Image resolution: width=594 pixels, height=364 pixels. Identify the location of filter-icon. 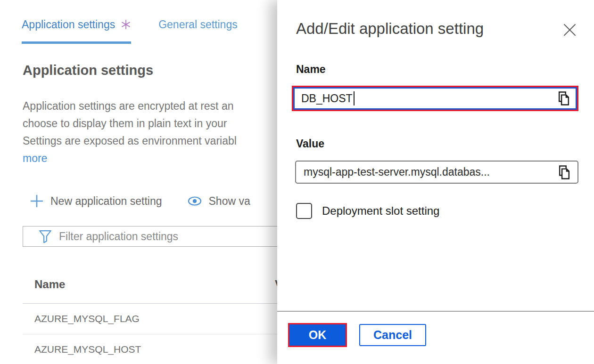
(45, 236).